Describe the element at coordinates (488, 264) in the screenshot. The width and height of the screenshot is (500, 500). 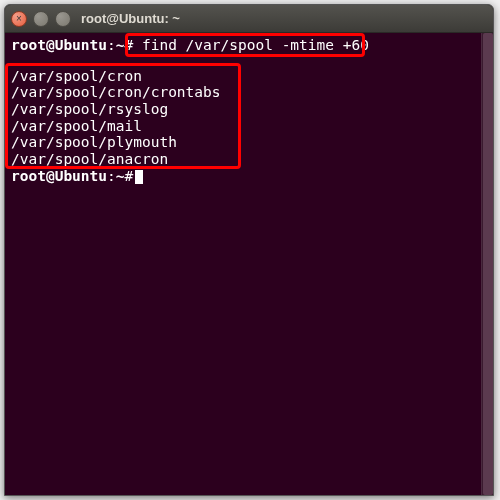
I see `scroll-thumb` at that location.